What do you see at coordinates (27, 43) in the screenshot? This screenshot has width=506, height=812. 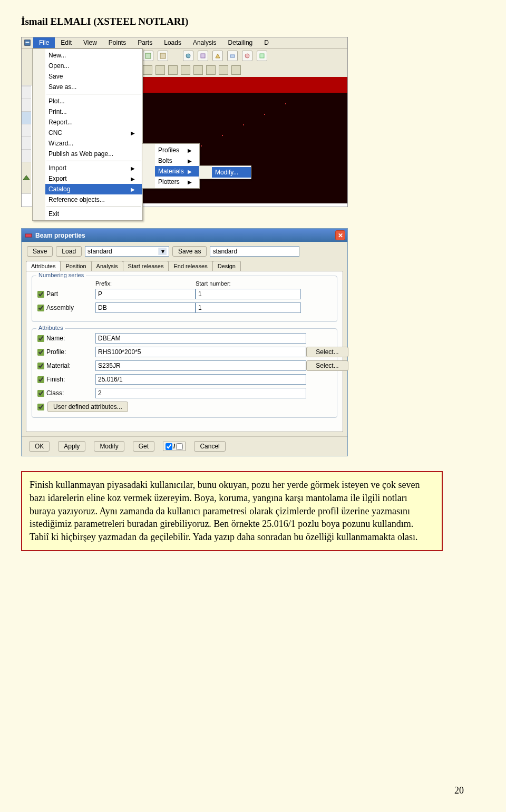 I see `app-icon` at bounding box center [27, 43].